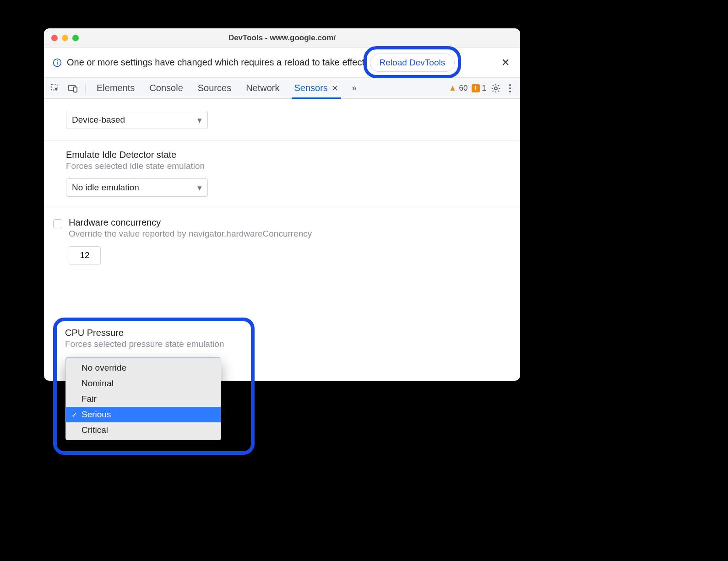 The width and height of the screenshot is (728, 561). I want to click on infobar-message: One or more settings have changed which …, so click(217, 62).